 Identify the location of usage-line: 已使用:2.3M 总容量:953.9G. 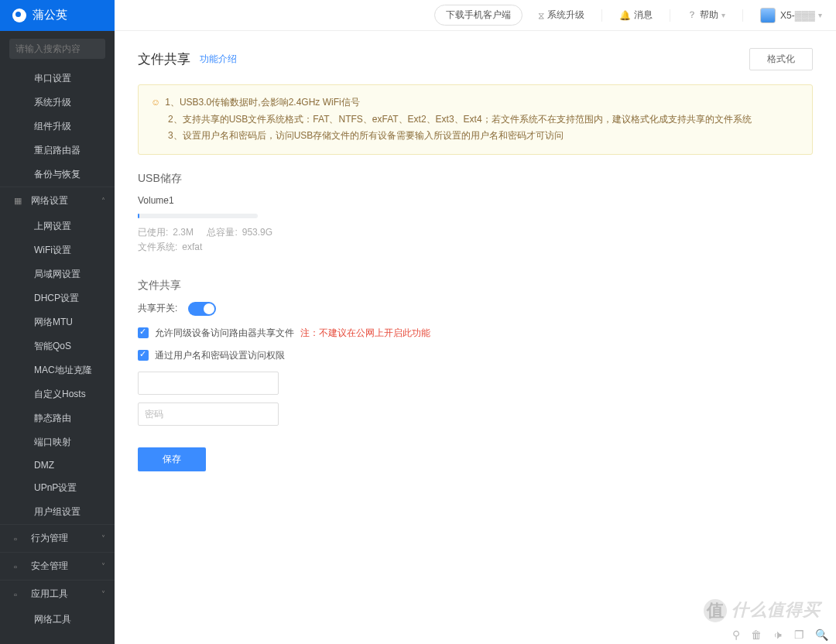
(475, 232).